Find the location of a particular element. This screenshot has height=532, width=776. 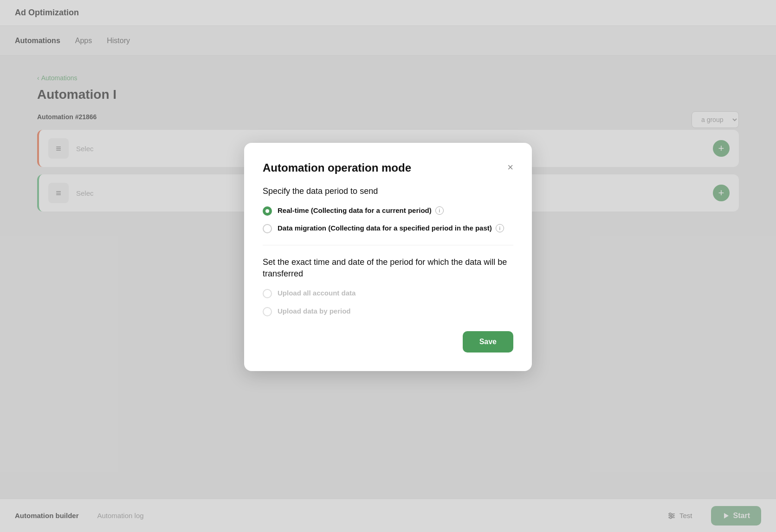

radio-realtime is located at coordinates (267, 211).